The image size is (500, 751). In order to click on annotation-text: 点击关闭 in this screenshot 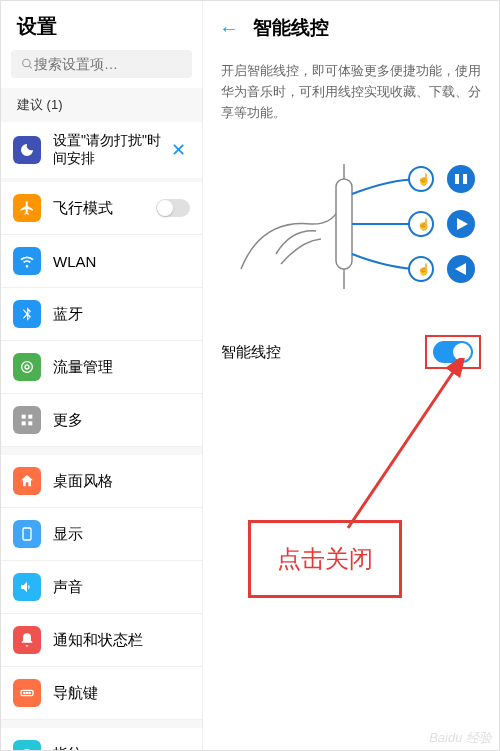, I will do `click(325, 559)`.